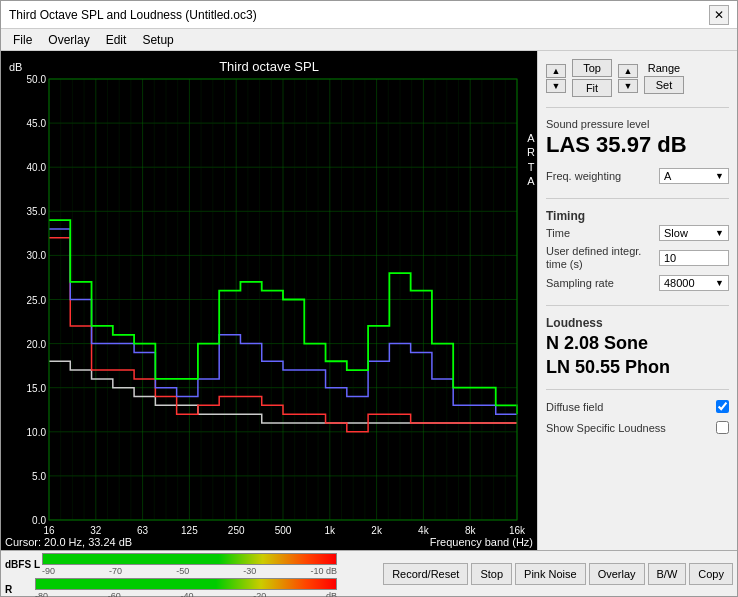  I want to click on diffuse-field-row: Diffuse field, so click(638, 406).